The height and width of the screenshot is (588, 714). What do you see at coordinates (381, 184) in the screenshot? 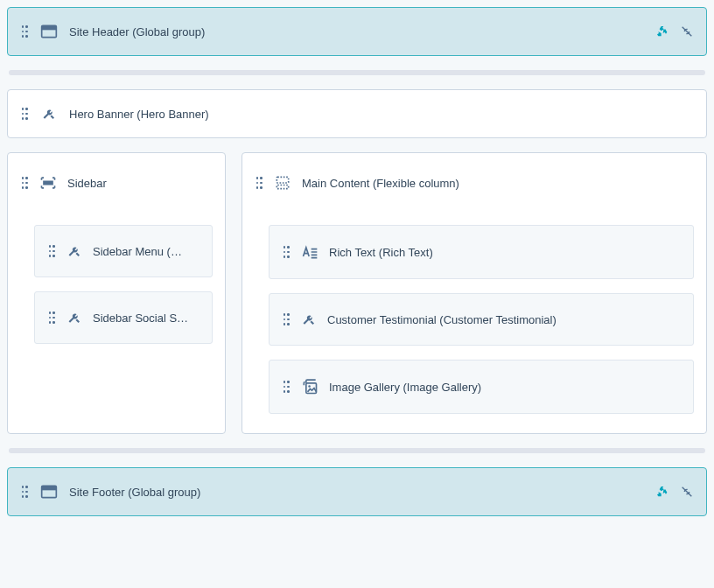
I see `main-content-label: Main Content (Flexible column)` at bounding box center [381, 184].